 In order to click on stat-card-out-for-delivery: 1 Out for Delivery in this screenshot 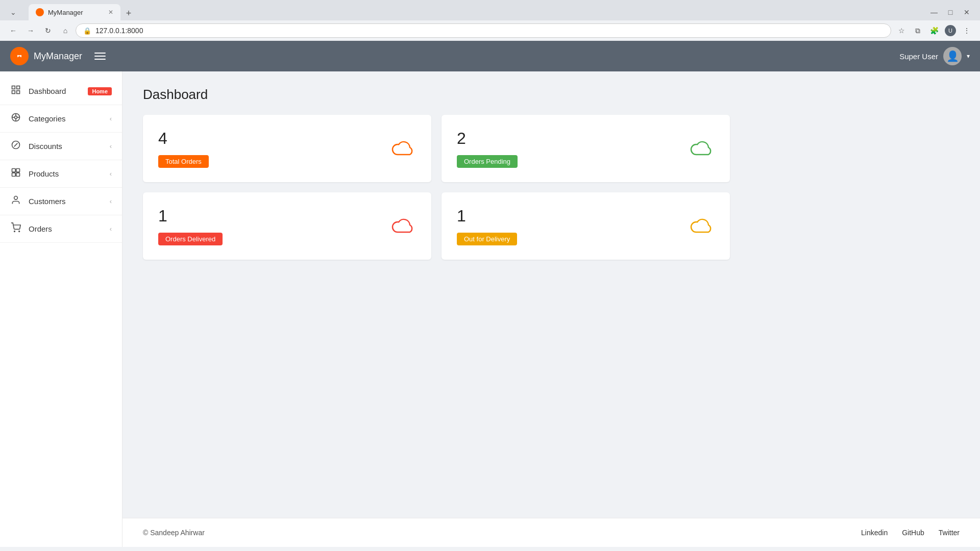, I will do `click(586, 226)`.